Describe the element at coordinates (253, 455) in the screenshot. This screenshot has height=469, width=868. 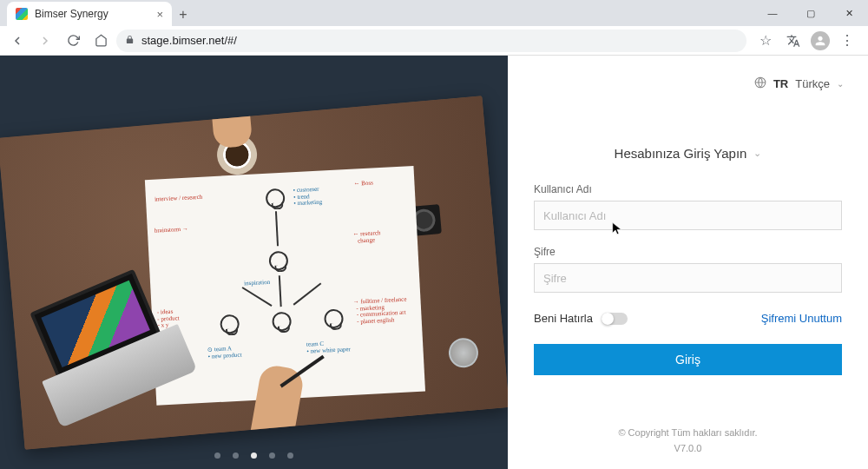
I see `carousel-dots` at that location.